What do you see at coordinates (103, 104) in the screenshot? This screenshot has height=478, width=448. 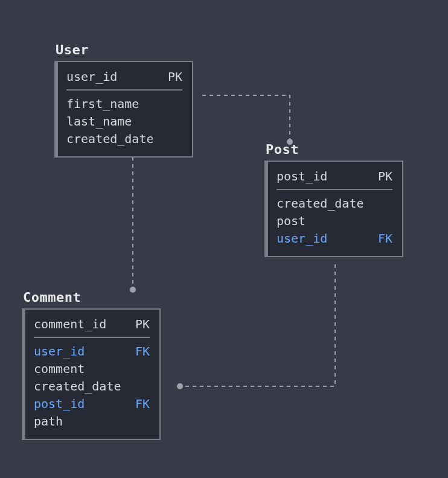 I see `field-name: first_name` at bounding box center [103, 104].